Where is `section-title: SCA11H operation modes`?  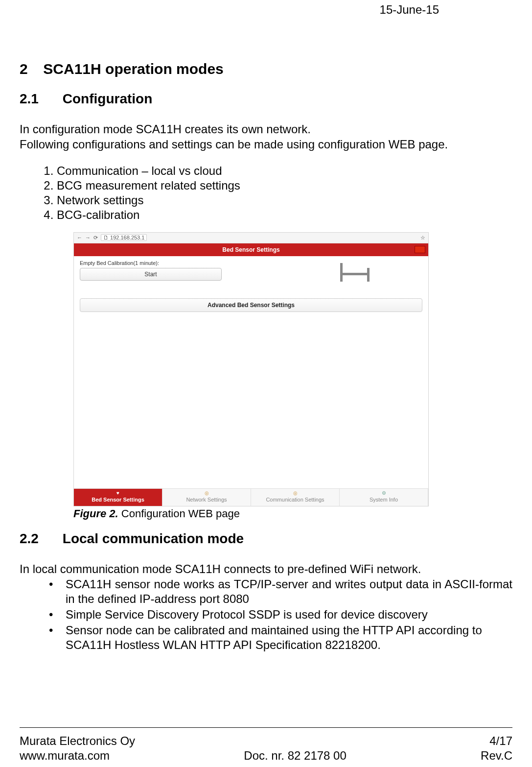
section-title: SCA11H operation modes is located at coordinates (133, 69).